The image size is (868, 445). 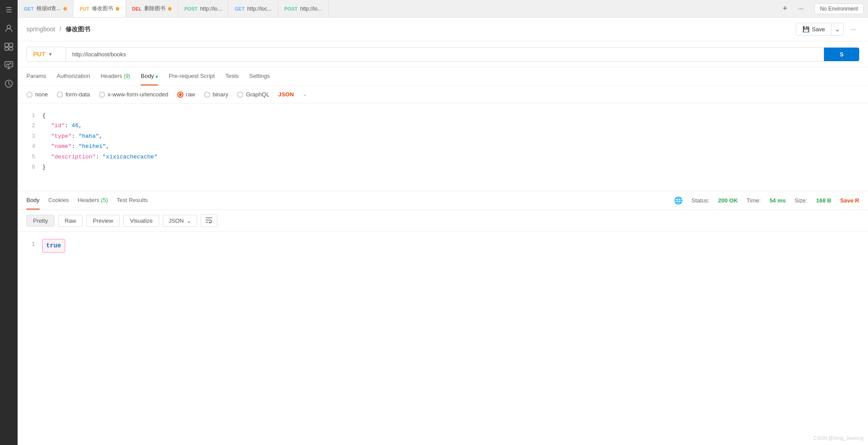 I want to click on tab-actions: + ··· No Environment, so click(x=821, y=9).